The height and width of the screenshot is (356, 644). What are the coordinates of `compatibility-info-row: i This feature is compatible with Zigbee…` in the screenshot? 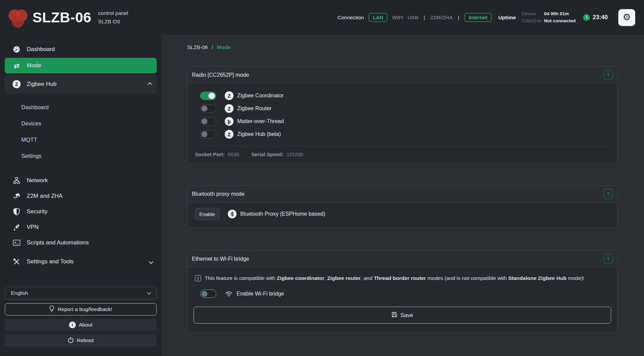 It's located at (402, 278).